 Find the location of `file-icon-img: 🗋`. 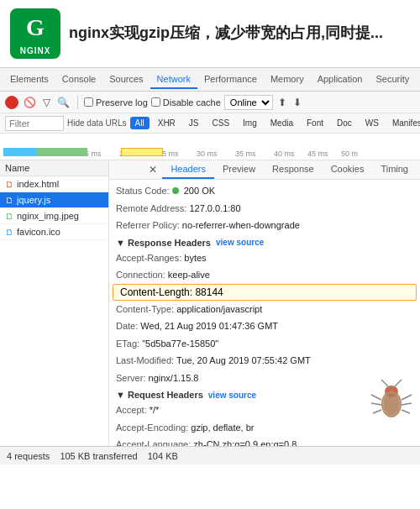

file-icon-img: 🗋 is located at coordinates (9, 217).